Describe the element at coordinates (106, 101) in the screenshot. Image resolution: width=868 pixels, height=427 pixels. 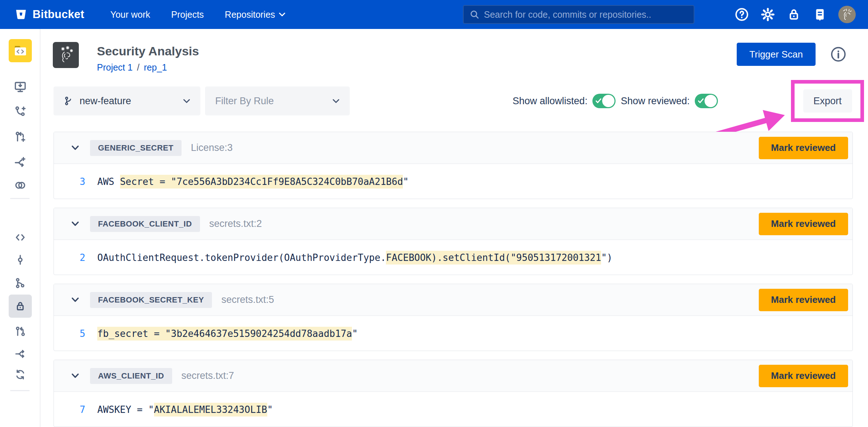
I see `branch-selector-value: new-feature` at that location.